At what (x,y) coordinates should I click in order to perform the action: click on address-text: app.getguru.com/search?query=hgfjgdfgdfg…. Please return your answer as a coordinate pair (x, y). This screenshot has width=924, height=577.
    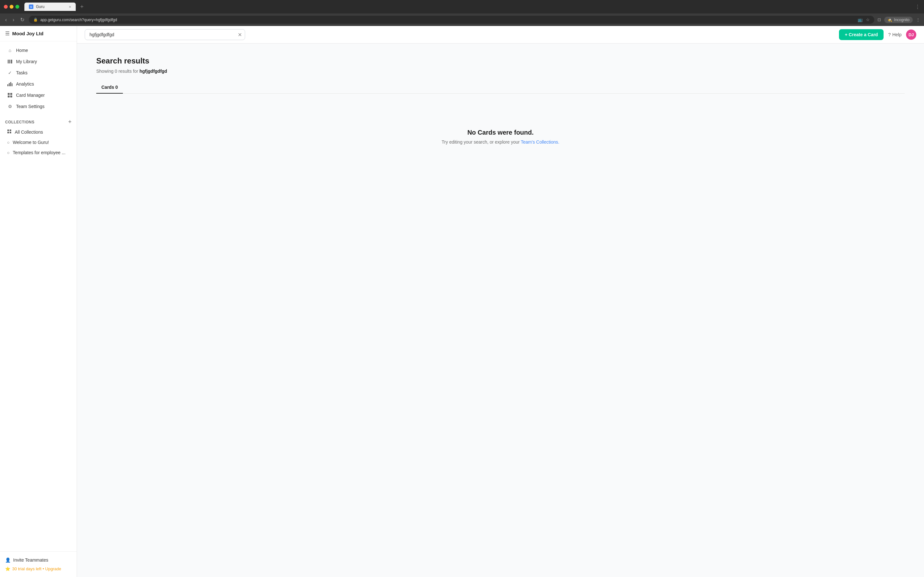
    Looking at the image, I should click on (448, 20).